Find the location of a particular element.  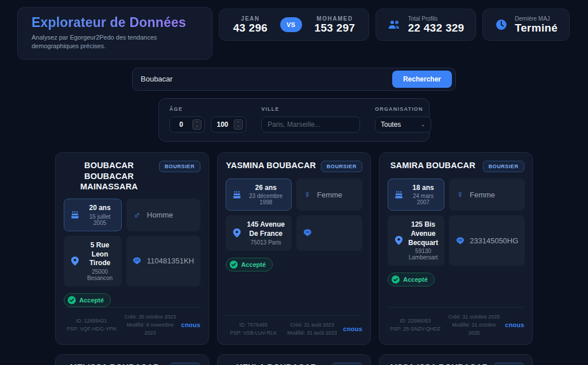

clock-icon is located at coordinates (501, 25).